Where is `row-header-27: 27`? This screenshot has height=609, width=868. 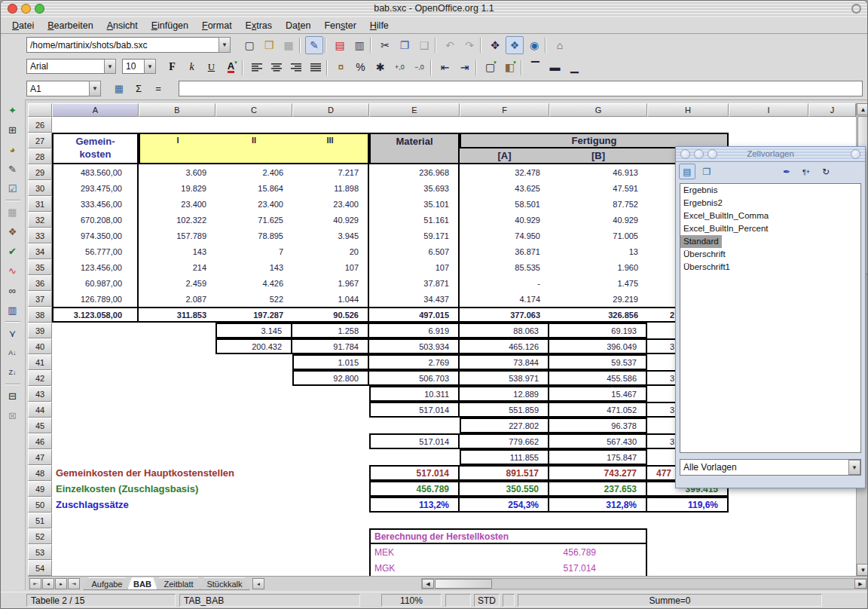
row-header-27: 27 is located at coordinates (40, 140).